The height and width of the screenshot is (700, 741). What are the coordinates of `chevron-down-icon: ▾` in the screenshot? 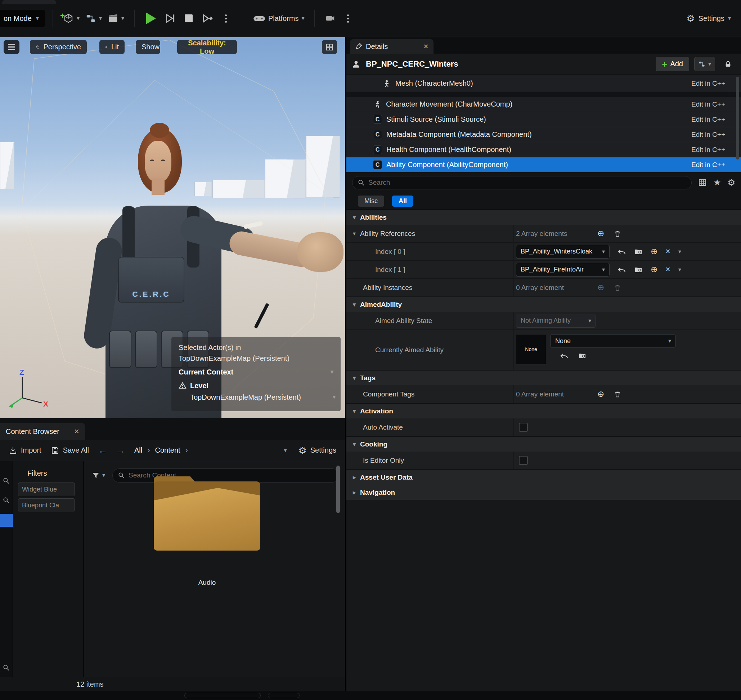 It's located at (354, 234).